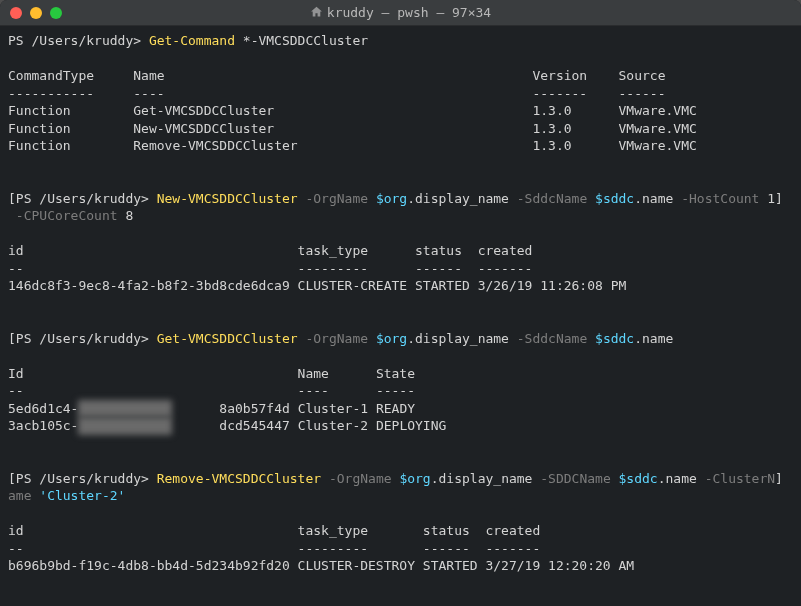 The width and height of the screenshot is (801, 606). What do you see at coordinates (411, 426) in the screenshot?
I see `row-state: DEPLOYING` at bounding box center [411, 426].